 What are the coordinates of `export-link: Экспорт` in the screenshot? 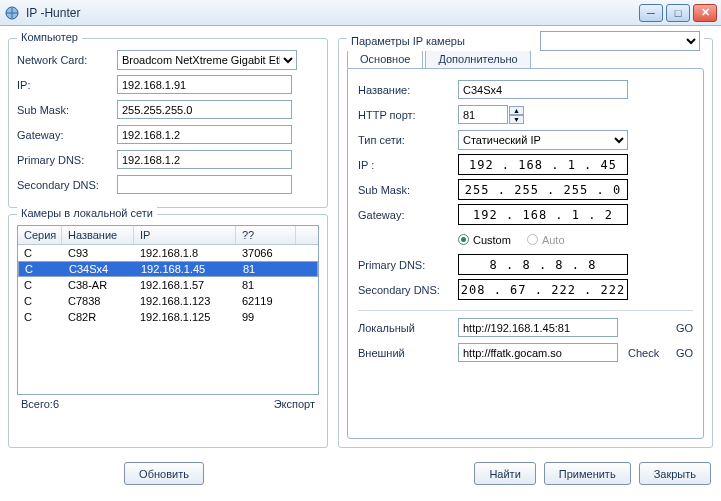 It's located at (294, 404).